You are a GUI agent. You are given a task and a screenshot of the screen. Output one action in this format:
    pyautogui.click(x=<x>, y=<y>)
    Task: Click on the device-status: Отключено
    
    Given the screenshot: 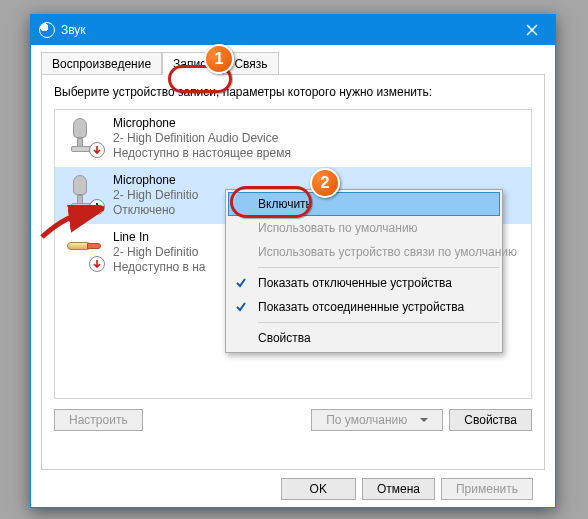 What is the action you would take?
    pyautogui.click(x=156, y=210)
    